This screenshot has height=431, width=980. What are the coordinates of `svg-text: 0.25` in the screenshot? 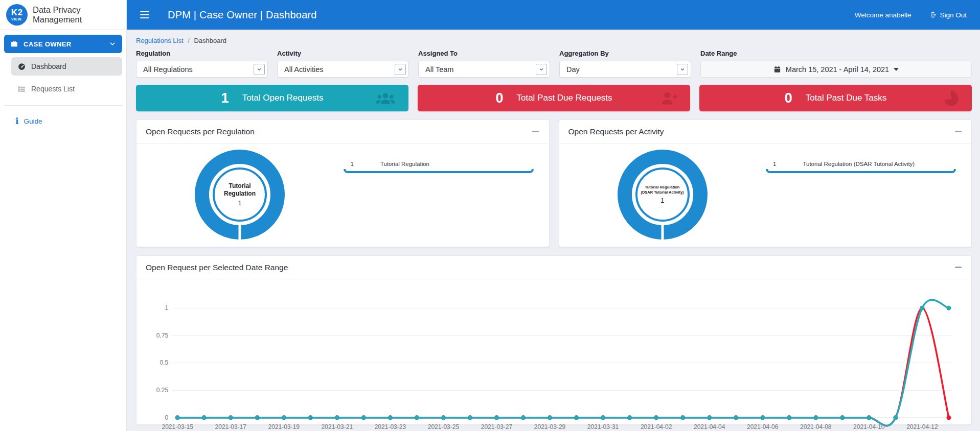 It's located at (163, 390).